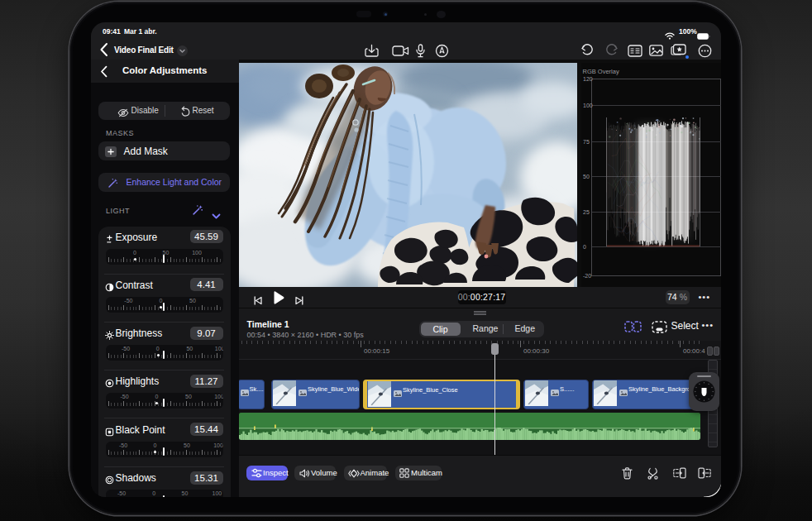 The width and height of the screenshot is (812, 521). What do you see at coordinates (586, 177) in the screenshot?
I see `svg-text: 50` at bounding box center [586, 177].